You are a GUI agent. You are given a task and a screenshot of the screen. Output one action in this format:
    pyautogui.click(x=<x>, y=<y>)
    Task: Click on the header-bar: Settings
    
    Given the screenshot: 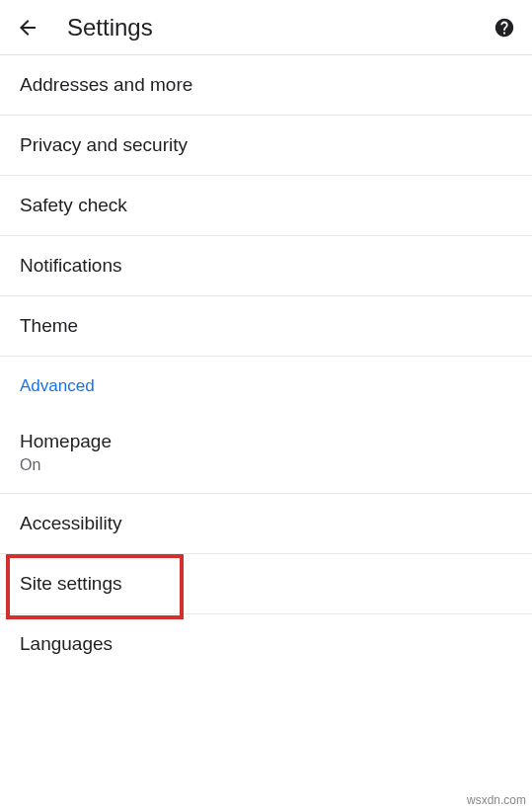 What is the action you would take?
    pyautogui.click(x=266, y=28)
    